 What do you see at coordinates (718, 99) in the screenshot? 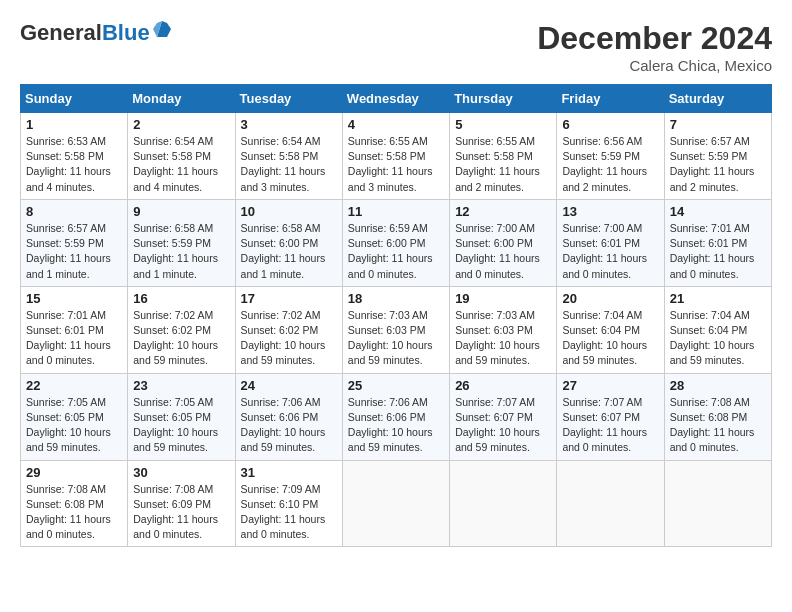
I see `weekday-header: Saturday` at bounding box center [718, 99].